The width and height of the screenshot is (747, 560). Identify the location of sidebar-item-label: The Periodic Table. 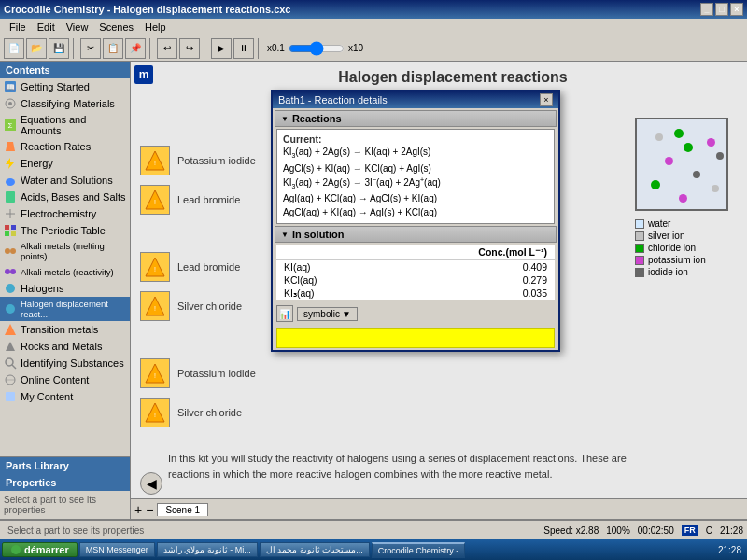
(63, 231).